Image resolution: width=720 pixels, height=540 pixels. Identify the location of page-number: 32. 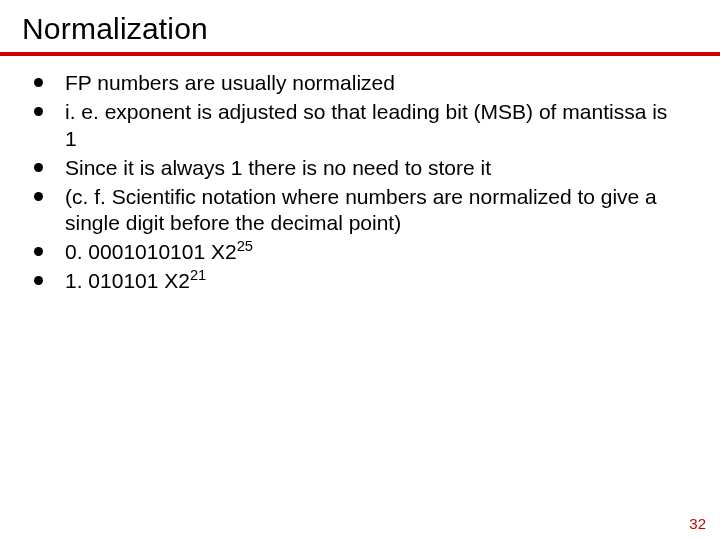
(698, 524).